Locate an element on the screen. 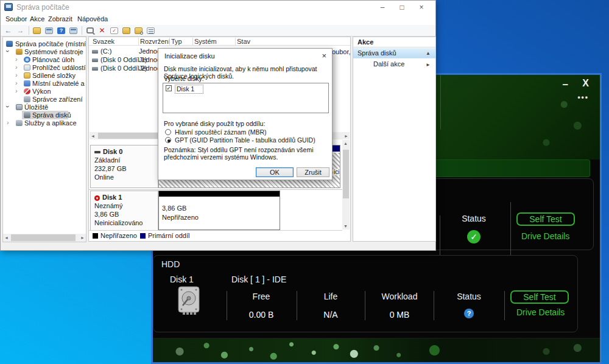  cancel-button: Zrušit is located at coordinates (313, 172).